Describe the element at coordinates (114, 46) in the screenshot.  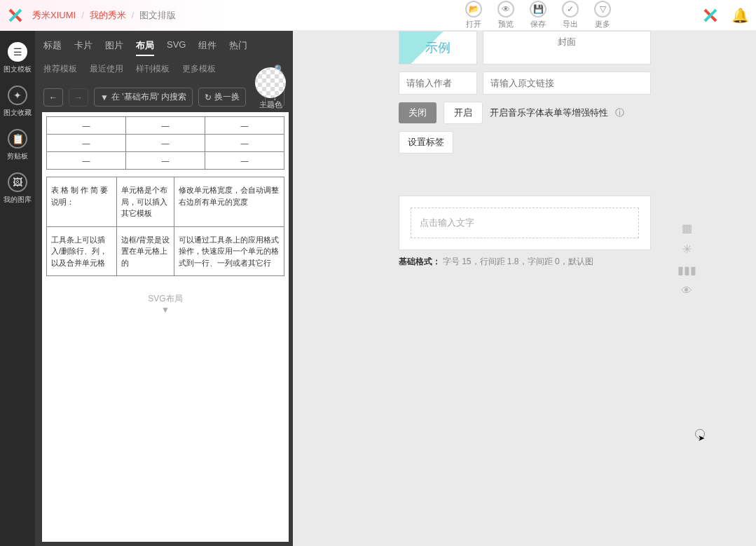
I see `tab-image: 图片` at that location.